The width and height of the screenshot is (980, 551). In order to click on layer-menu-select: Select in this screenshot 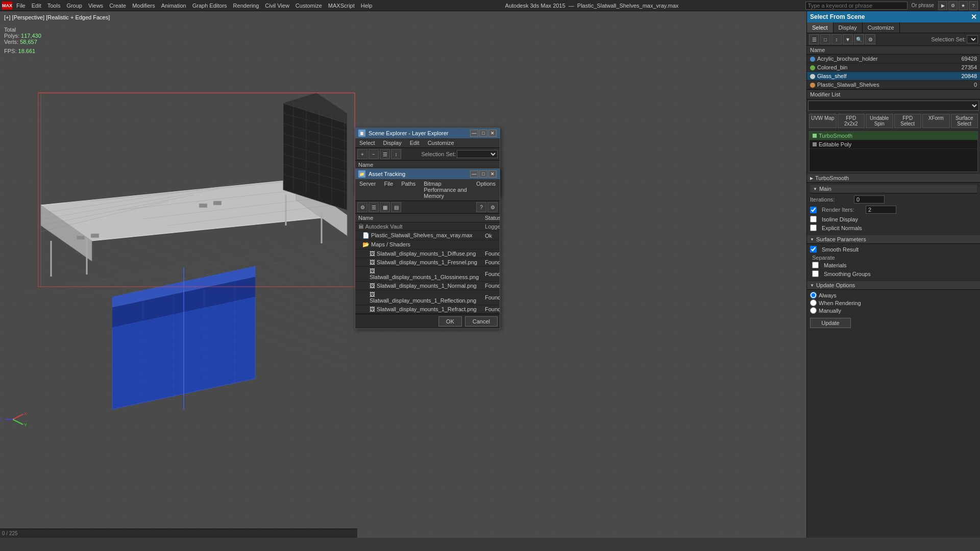, I will do `click(368, 143)`.